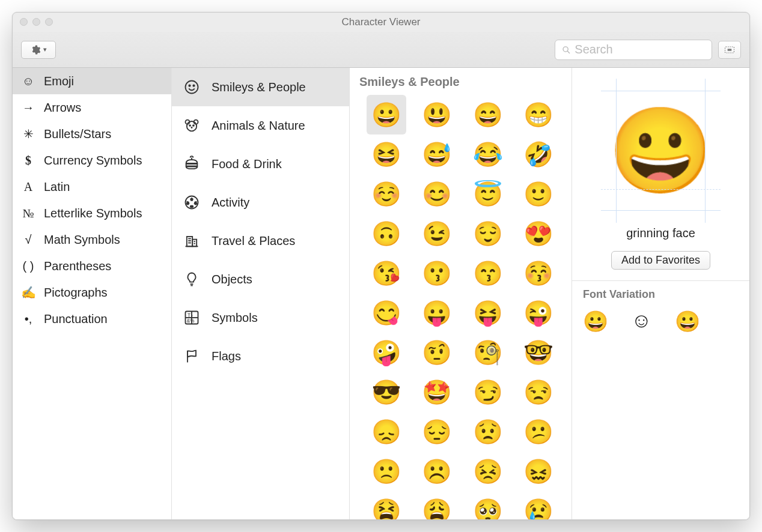  Describe the element at coordinates (488, 194) in the screenshot. I see `emoji-cell: 😇` at that location.